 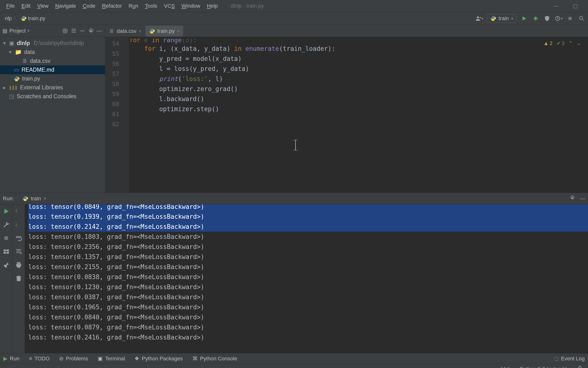 What do you see at coordinates (19, 252) in the screenshot?
I see `scroll-to-end-icon` at bounding box center [19, 252].